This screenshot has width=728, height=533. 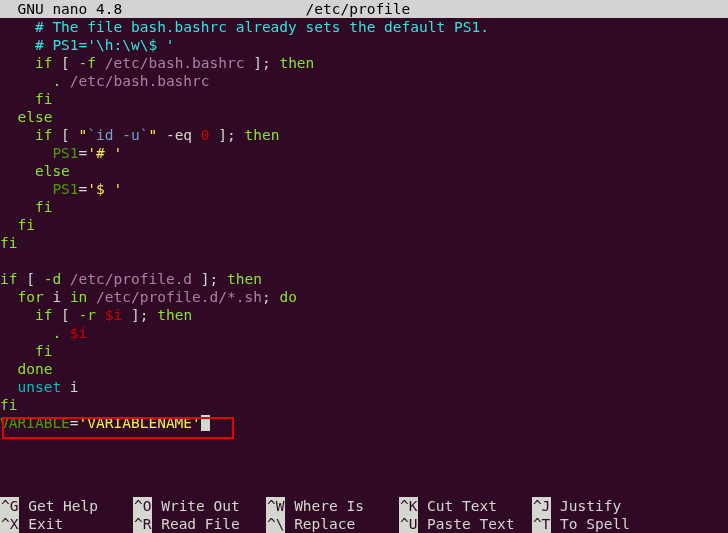 I want to click on code-line: PS1='$ ', so click(x=364, y=189).